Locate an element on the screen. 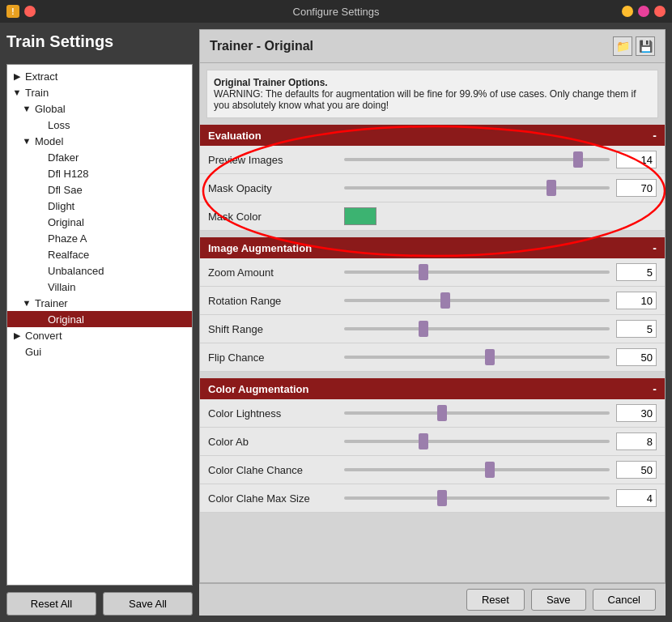  sidebar-item-dfl-sae: Dfl Sae is located at coordinates (100, 190).